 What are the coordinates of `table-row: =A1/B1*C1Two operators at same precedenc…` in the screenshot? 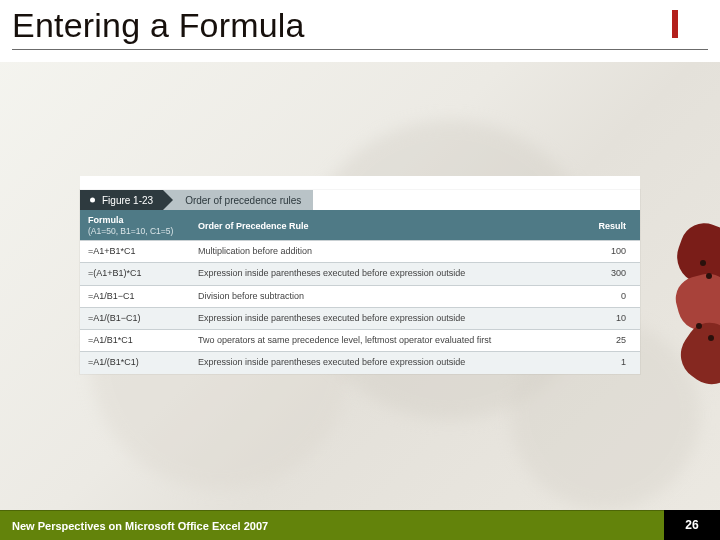 It's located at (360, 341).